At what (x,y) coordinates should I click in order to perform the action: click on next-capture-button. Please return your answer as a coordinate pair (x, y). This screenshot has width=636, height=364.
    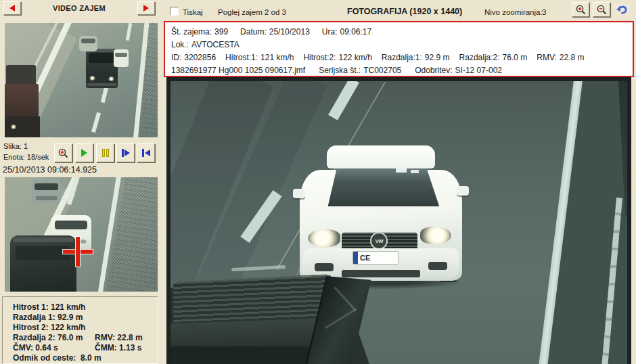
    Looking at the image, I should click on (146, 8).